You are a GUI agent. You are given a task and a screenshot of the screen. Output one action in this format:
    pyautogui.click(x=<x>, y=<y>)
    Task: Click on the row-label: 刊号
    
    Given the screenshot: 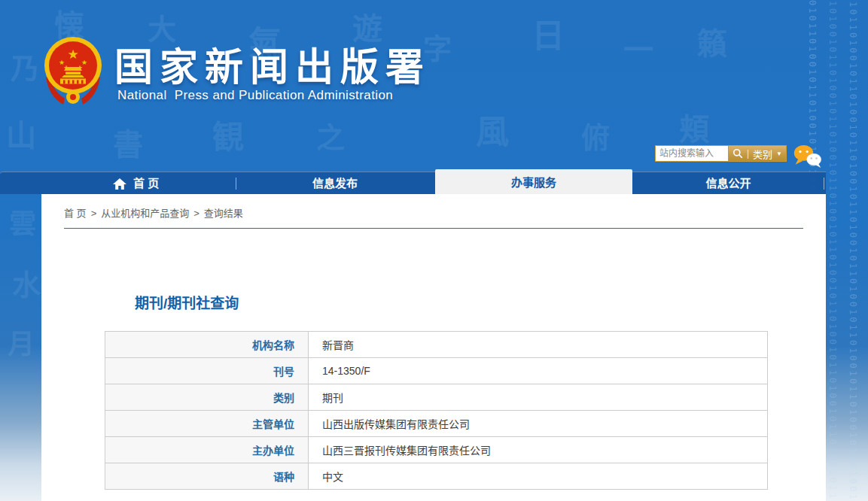 What is the action you would take?
    pyautogui.click(x=207, y=372)
    